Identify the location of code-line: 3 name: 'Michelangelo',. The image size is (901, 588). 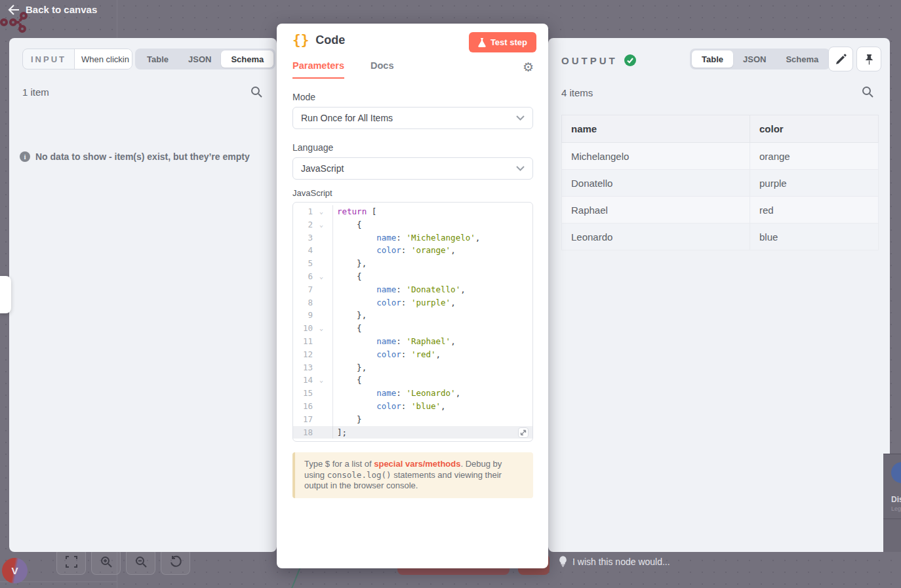
(413, 238).